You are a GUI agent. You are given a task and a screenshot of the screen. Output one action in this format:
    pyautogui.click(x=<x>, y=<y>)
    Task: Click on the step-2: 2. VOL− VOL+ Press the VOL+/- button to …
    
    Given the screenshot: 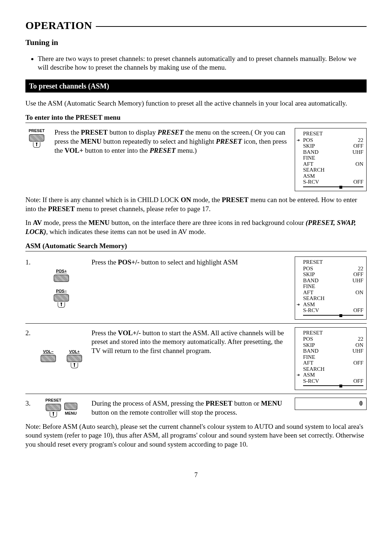 What is the action you would take?
    pyautogui.click(x=196, y=359)
    